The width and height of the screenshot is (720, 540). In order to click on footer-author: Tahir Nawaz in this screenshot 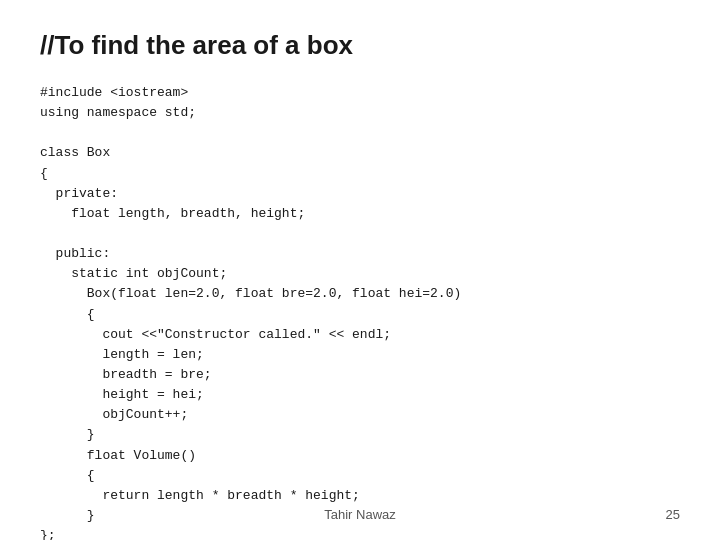, I will do `click(360, 514)`.